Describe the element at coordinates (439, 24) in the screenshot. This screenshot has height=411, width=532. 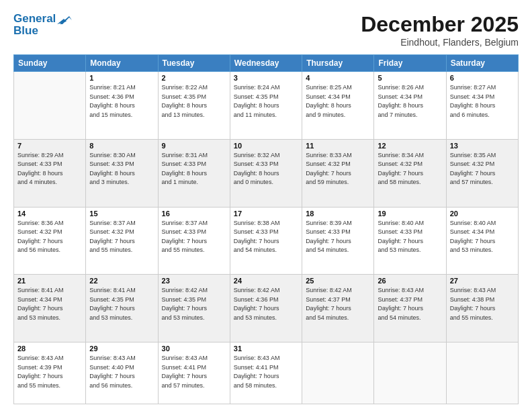
I see `month-title: December 2025` at that location.